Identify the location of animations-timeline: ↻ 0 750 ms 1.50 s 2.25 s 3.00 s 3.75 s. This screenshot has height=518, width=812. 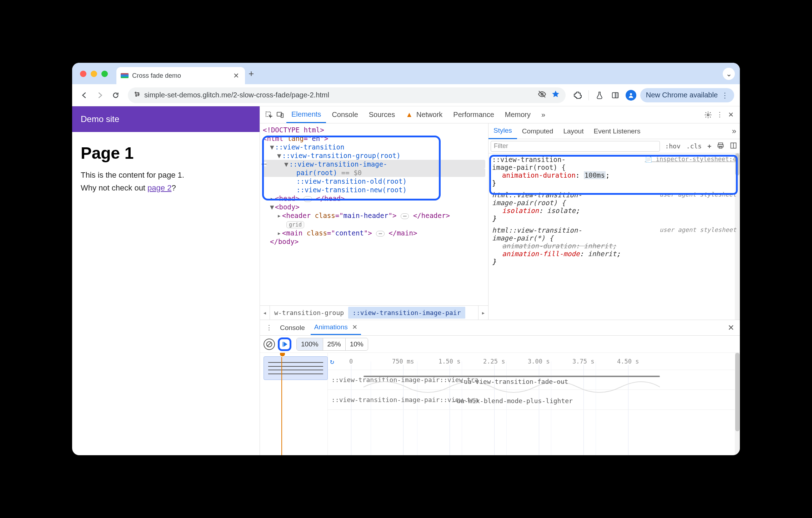
(534, 361).